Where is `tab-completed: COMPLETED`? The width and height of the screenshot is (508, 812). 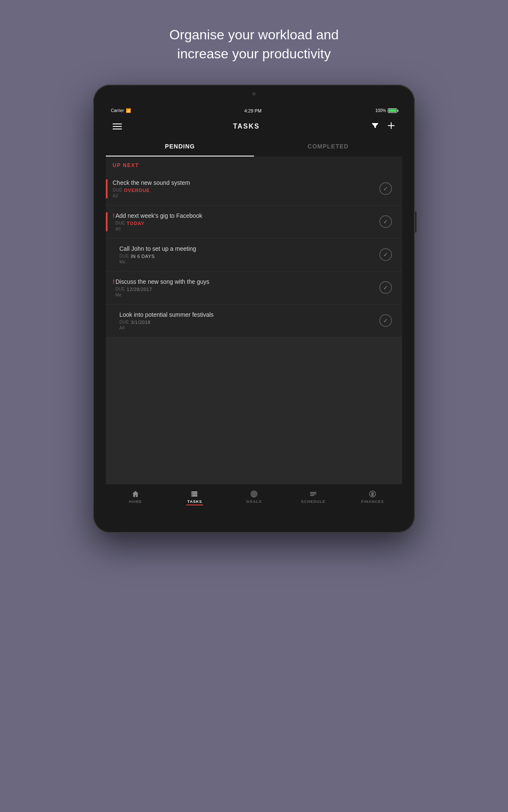
tab-completed: COMPLETED is located at coordinates (328, 147).